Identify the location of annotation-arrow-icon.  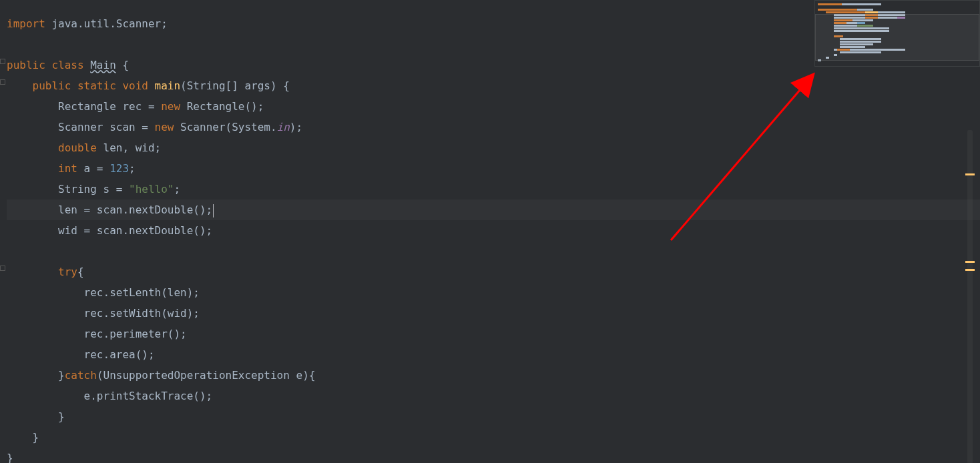
(744, 157).